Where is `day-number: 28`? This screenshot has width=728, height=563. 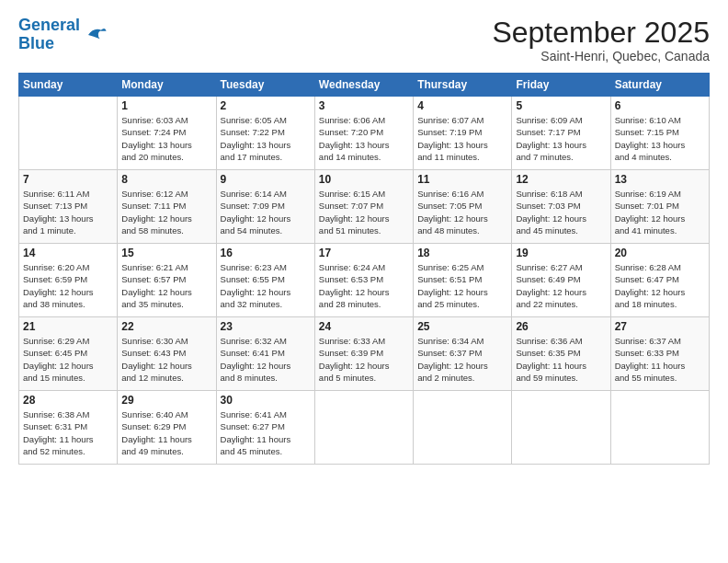 day-number: 28 is located at coordinates (68, 400).